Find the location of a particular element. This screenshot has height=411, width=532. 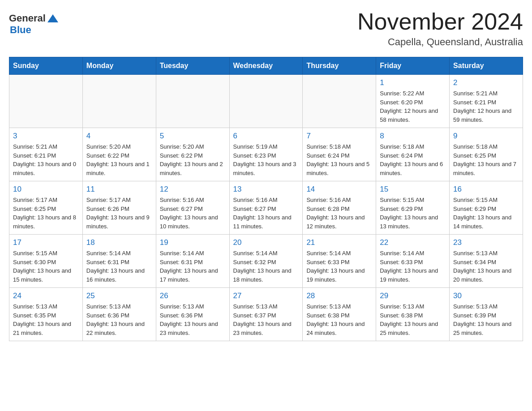

title-area: November 2024 Capella, Queensland, Austr… is located at coordinates (440, 29).